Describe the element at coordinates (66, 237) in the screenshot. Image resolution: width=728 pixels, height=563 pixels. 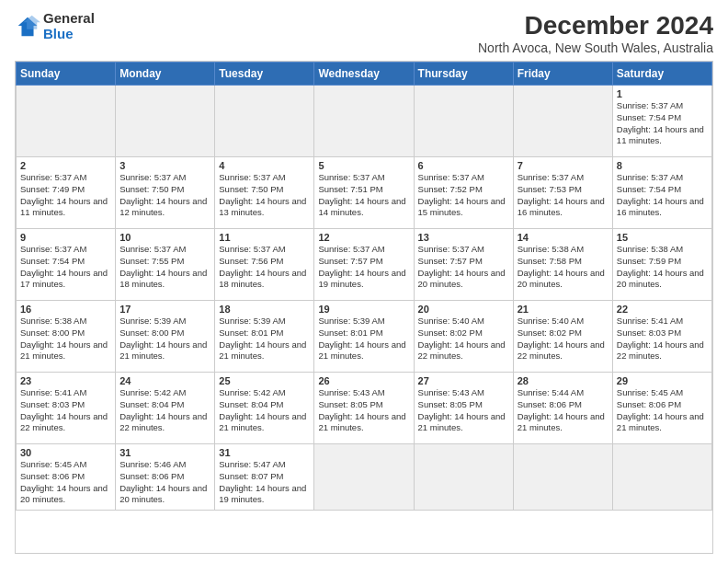
I see `day-number: 9` at that location.